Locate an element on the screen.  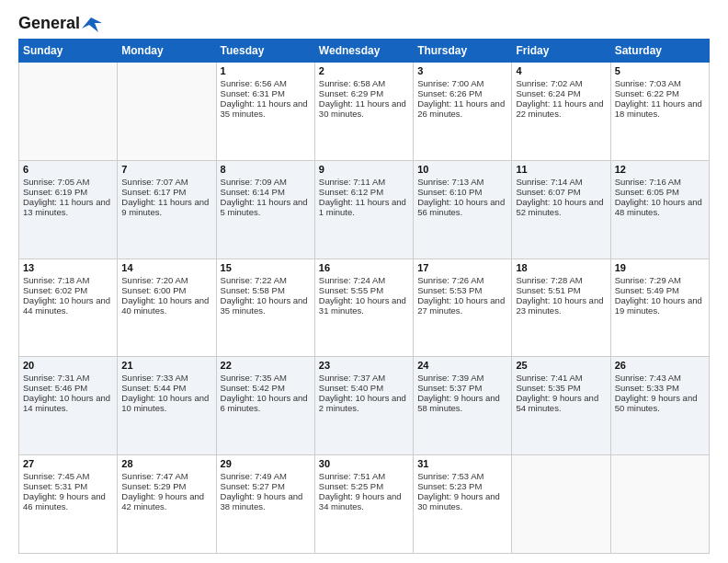
daylight-text: Daylight: 11 hours and 9 minutes. is located at coordinates (165, 207).